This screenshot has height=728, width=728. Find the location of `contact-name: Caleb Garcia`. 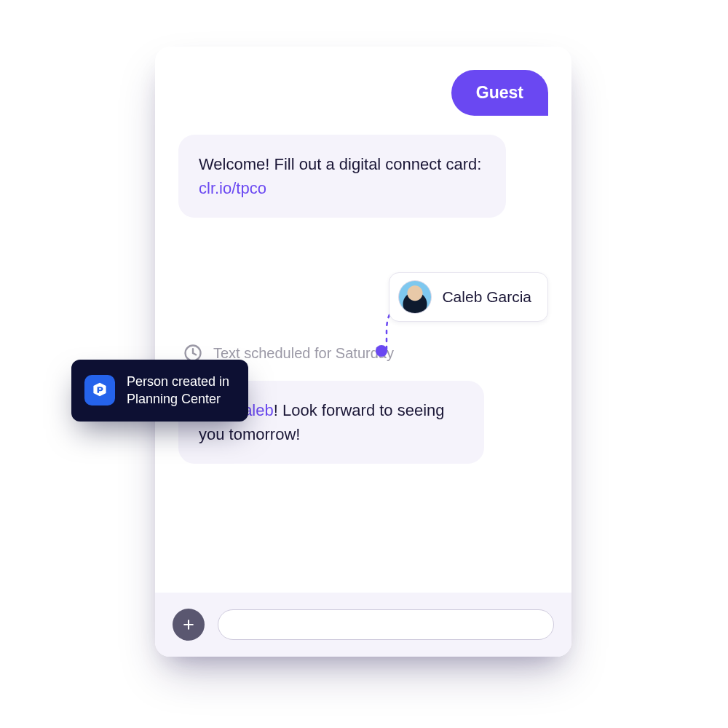

contact-name: Caleb Garcia is located at coordinates (486, 297).